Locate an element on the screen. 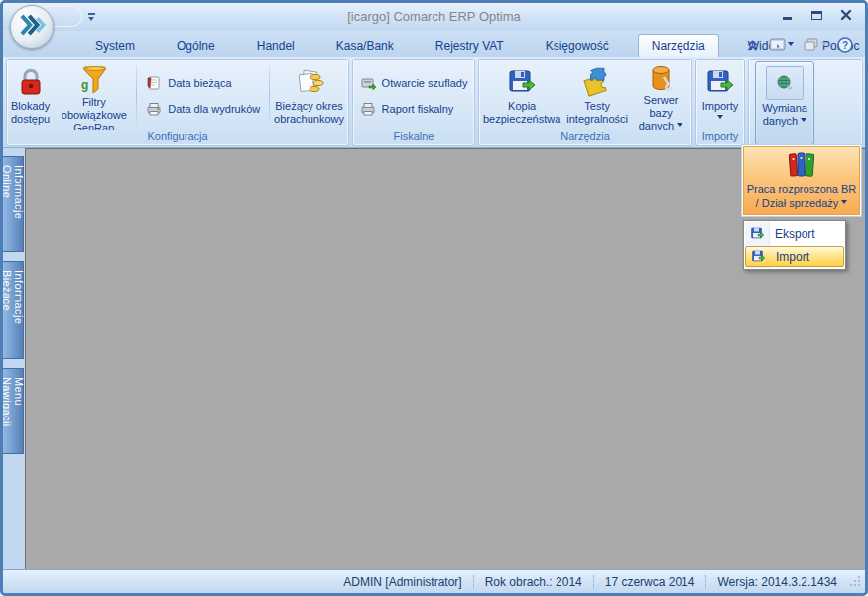 The image size is (868, 596). button-label: Wymiana is located at coordinates (785, 109).